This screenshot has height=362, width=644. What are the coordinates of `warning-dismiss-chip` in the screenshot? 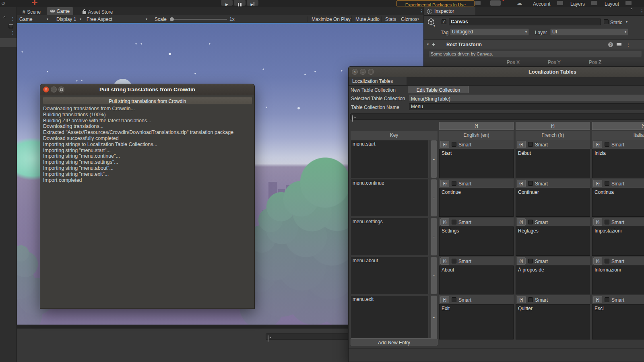 It's located at (478, 3).